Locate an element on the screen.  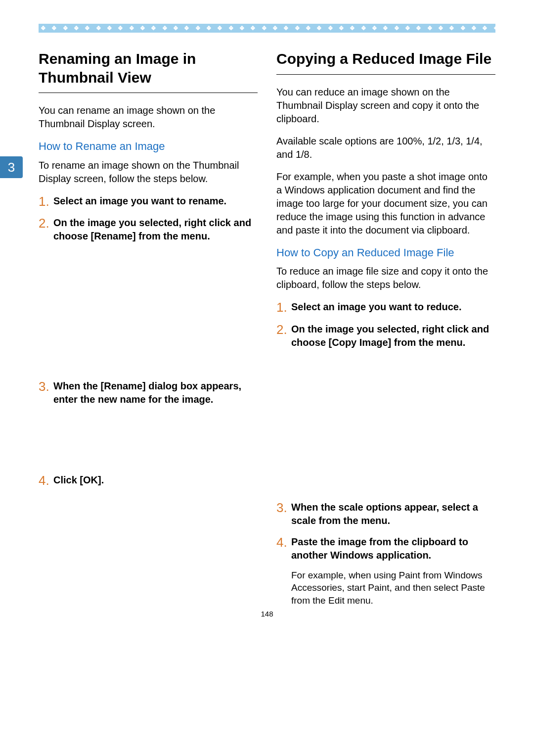
page-number: 148 is located at coordinates (267, 614).